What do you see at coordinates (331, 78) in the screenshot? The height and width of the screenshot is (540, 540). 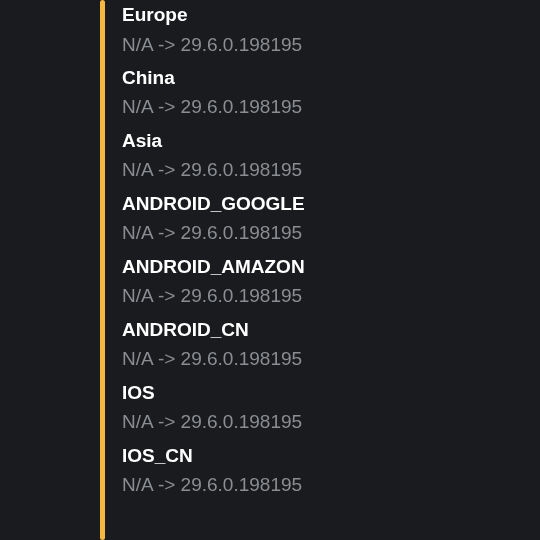 I see `entry-name: China` at bounding box center [331, 78].